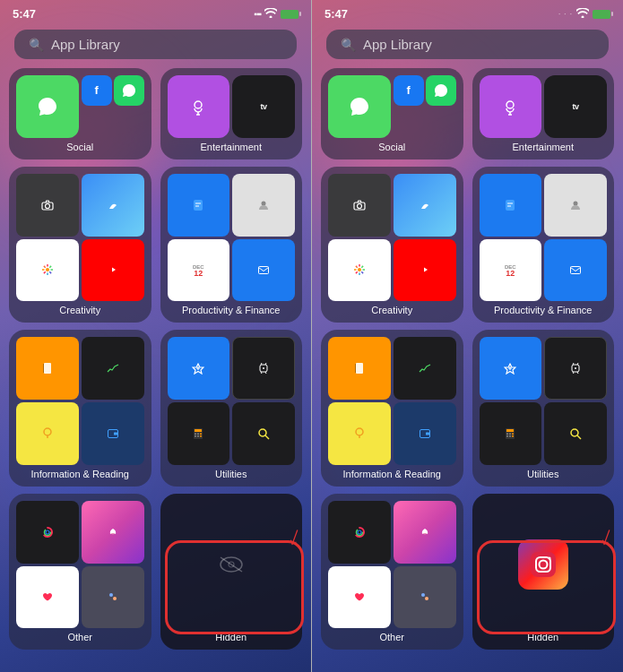 Image resolution: width=623 pixels, height=672 pixels. Describe the element at coordinates (156, 412) in the screenshot. I see `row3-left: Information & Reading Utilities` at that location.